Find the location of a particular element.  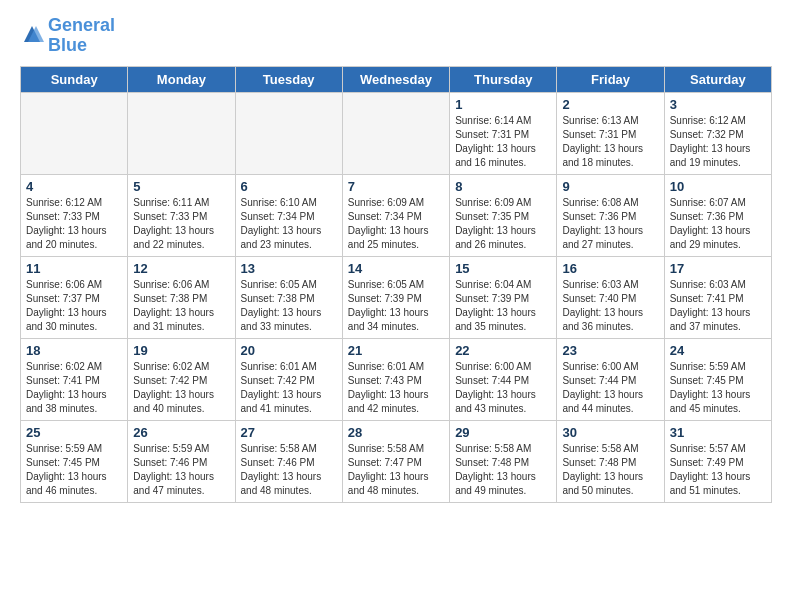

calendar-cell: 10Sunrise: 6:07 AM Sunset: 7:36 PM Dayli… is located at coordinates (718, 215).